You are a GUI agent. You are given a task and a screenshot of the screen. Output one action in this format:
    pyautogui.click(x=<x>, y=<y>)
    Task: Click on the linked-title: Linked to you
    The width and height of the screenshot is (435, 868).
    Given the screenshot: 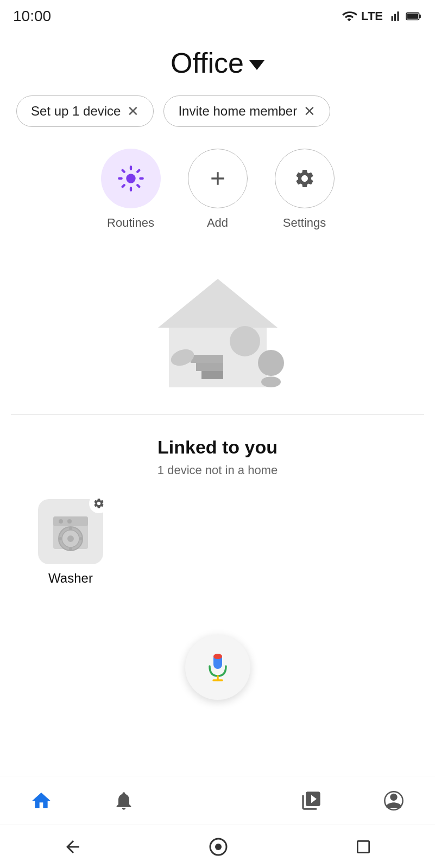 What is the action you would take?
    pyautogui.click(x=217, y=447)
    